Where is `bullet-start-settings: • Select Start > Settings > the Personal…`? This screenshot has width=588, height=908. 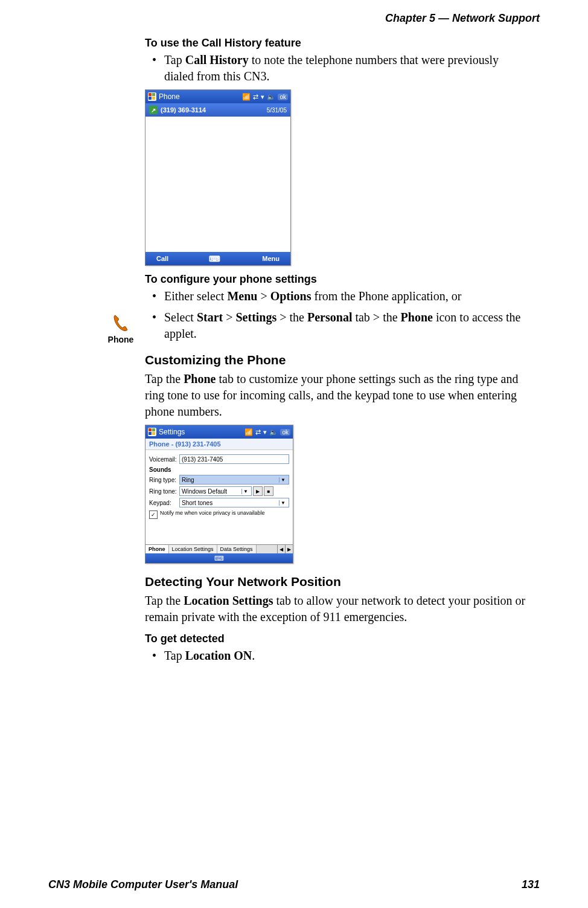
bullet-start-settings: • Select Start > Settings > the Personal… is located at coordinates (340, 326).